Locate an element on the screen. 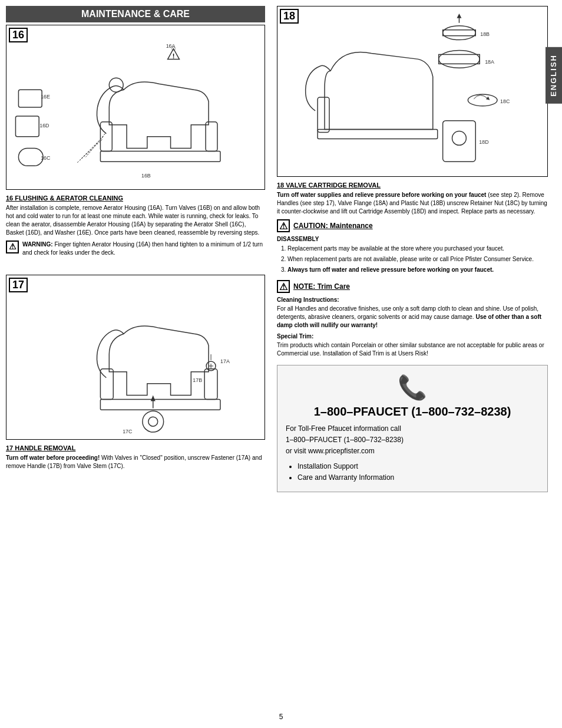 The image size is (562, 728). figure-17-number: 17 is located at coordinates (18, 285).